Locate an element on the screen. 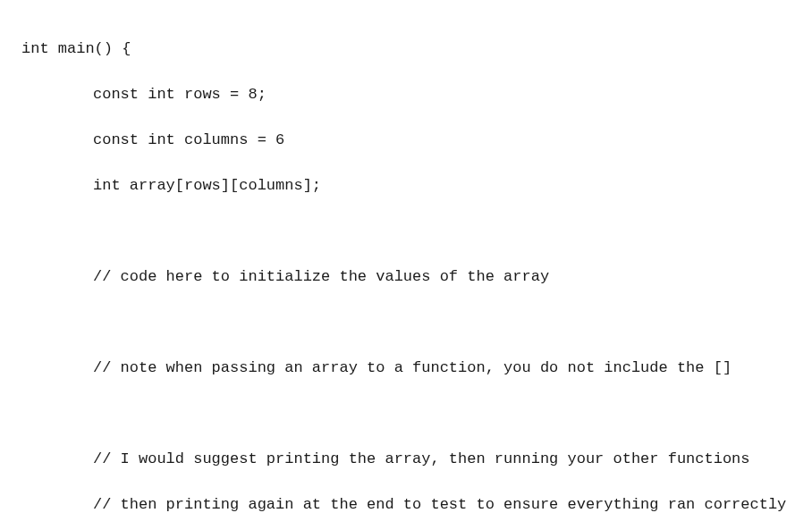 The height and width of the screenshot is (513, 812). code-comment: // note when passing an array to a funct… is located at coordinates (406, 368).